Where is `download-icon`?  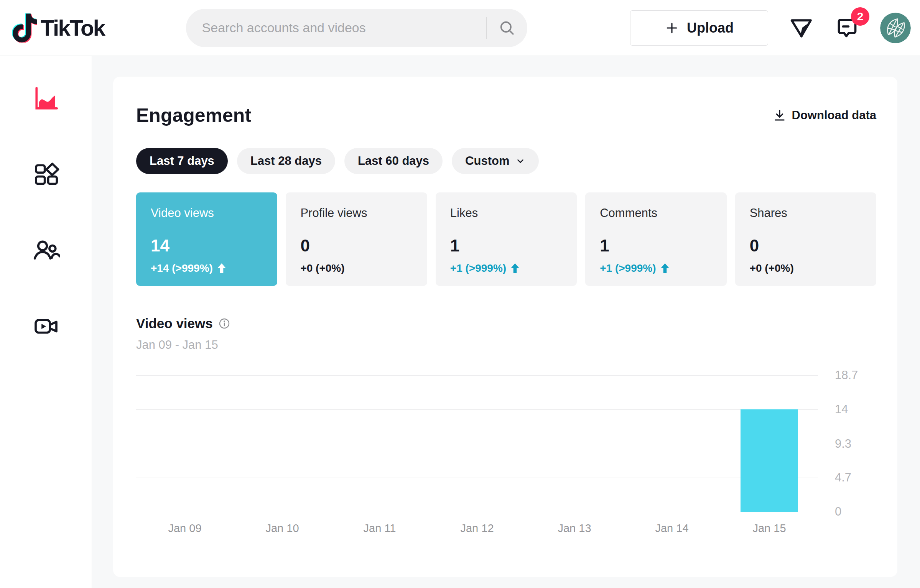 download-icon is located at coordinates (780, 115).